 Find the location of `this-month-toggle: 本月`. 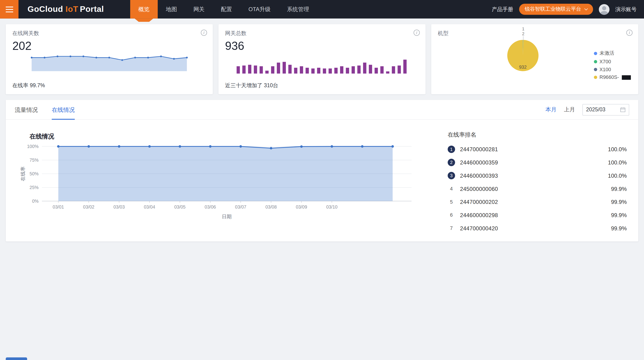

this-month-toggle: 本月 is located at coordinates (551, 110).